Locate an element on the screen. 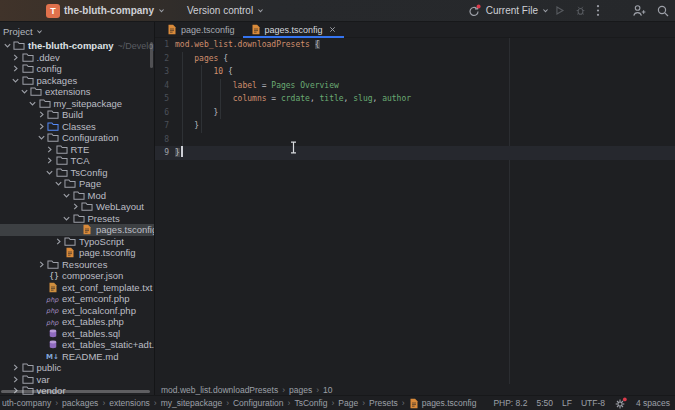 The width and height of the screenshot is (675, 410). tree-item-typoscript: TypoScript is located at coordinates (77, 242).